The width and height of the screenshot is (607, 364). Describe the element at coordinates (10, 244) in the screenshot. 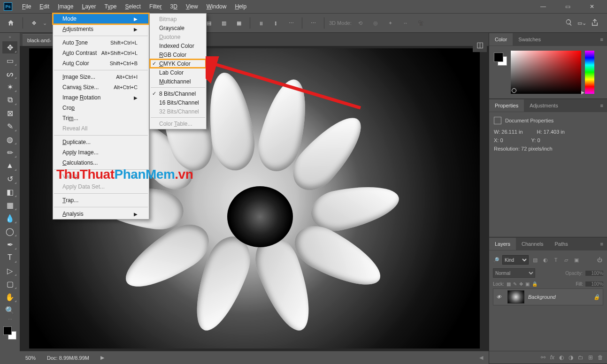

I see `pen-tool: ✒` at that location.